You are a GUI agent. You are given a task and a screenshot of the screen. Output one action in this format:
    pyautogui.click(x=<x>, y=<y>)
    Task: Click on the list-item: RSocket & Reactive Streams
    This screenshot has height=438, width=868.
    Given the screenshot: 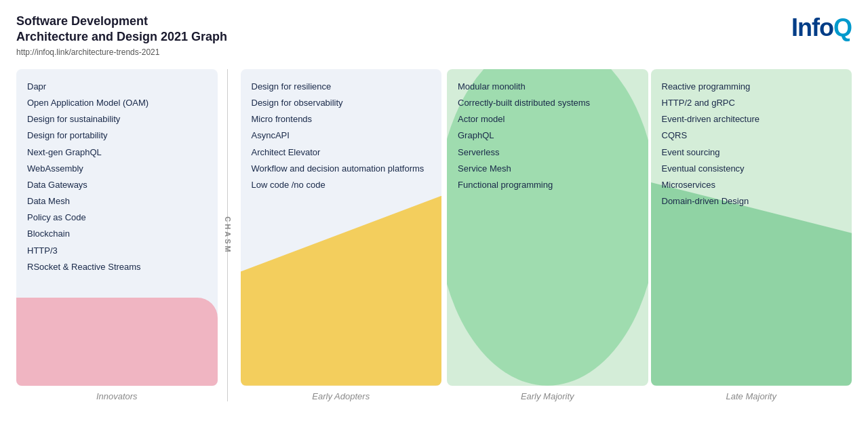 What is the action you would take?
    pyautogui.click(x=117, y=267)
    